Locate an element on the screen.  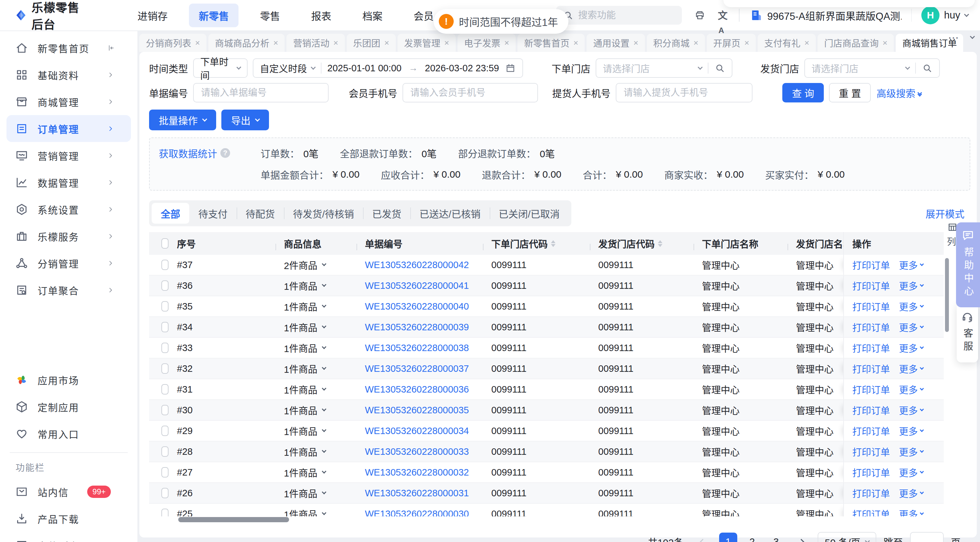
global-search-input is located at coordinates (627, 15).